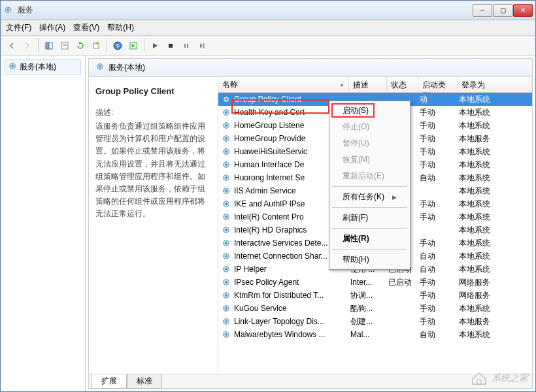 The width and height of the screenshot is (536, 392). Describe the element at coordinates (284, 85) in the screenshot. I see `col-header-name: 名称▲` at that location.